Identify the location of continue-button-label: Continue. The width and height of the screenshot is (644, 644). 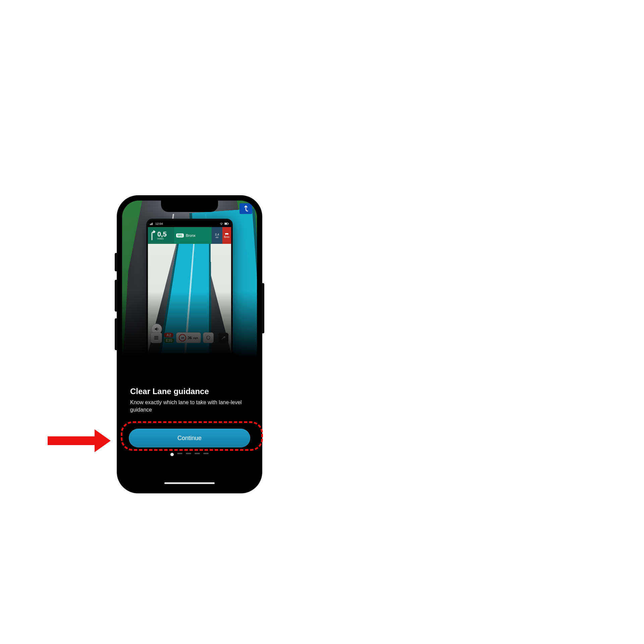
(190, 438).